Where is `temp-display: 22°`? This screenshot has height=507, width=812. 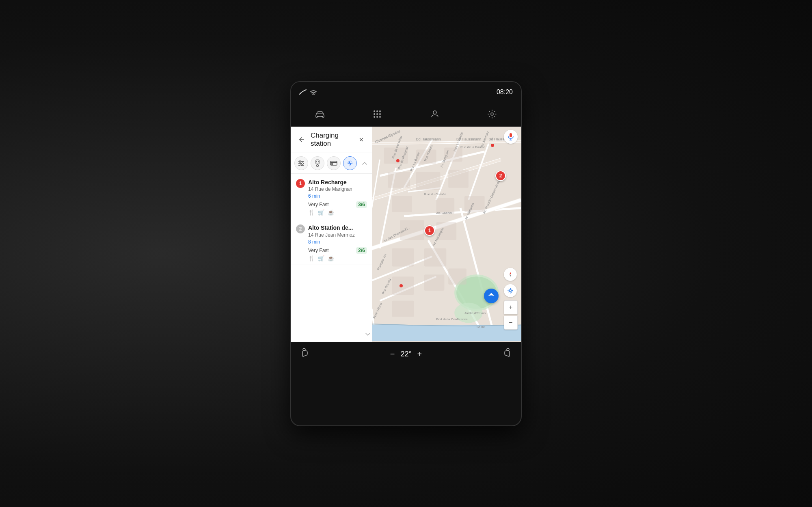
temp-display: 22° is located at coordinates (406, 354).